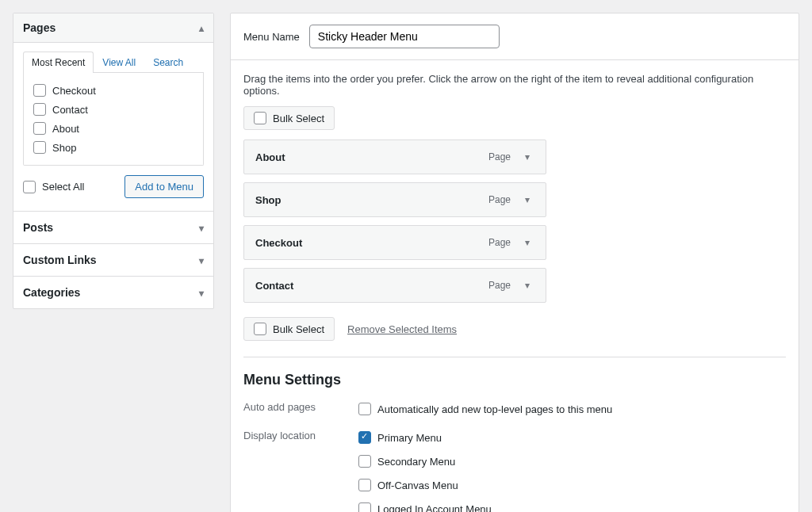  Describe the element at coordinates (113, 227) in the screenshot. I see `posts-panel-header: Posts` at that location.